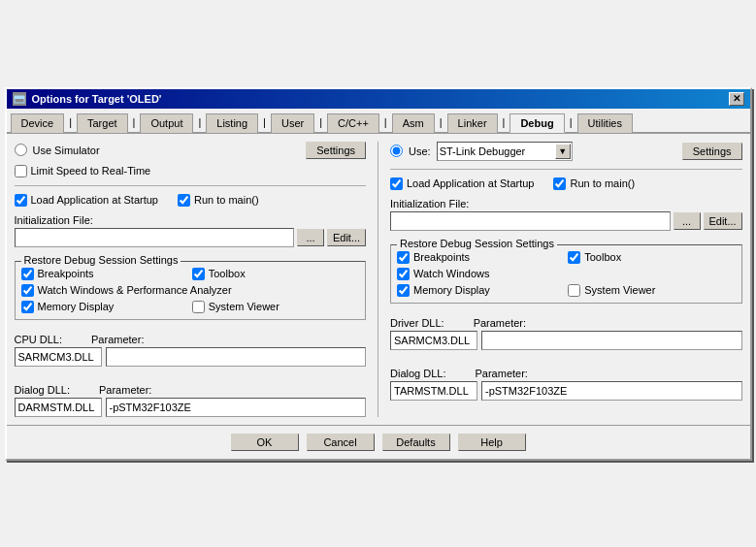 This screenshot has width=756, height=547. What do you see at coordinates (434, 391) in the screenshot?
I see `right-dialog-dll-input` at bounding box center [434, 391].